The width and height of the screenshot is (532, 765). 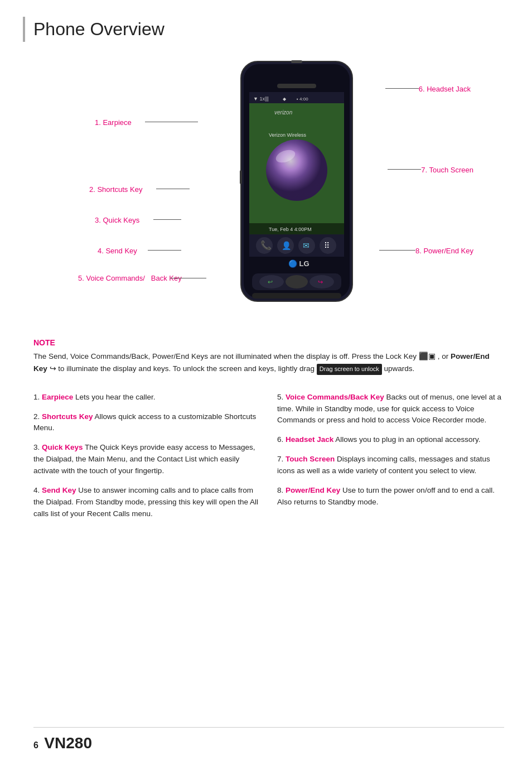 What do you see at coordinates (117, 220) in the screenshot?
I see `label-quickkeys: 3. Quick Keys` at bounding box center [117, 220].